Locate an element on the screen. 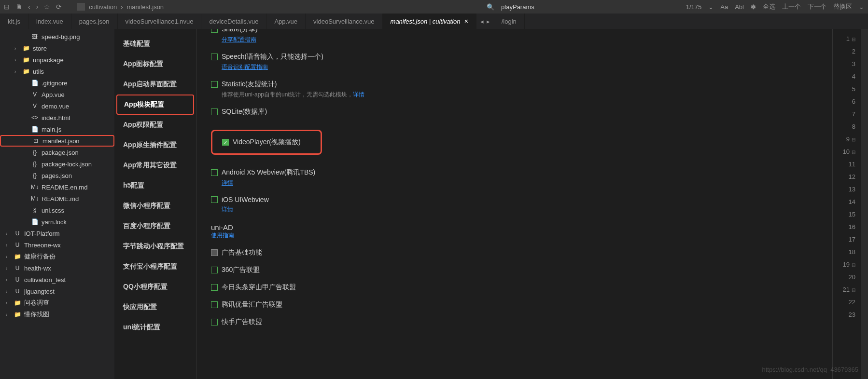 This screenshot has height=379, width=868. tab-next-icon: ▸ is located at coordinates (489, 21).